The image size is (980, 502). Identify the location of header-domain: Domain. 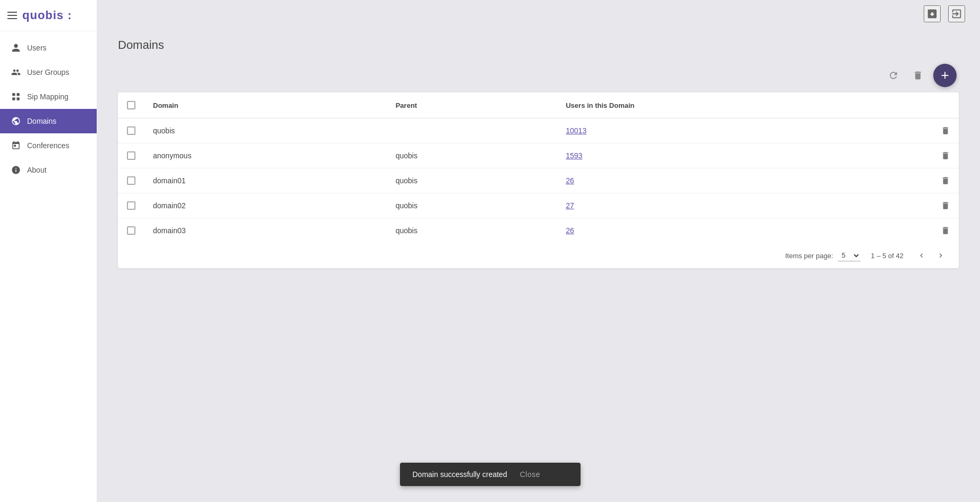
(266, 105).